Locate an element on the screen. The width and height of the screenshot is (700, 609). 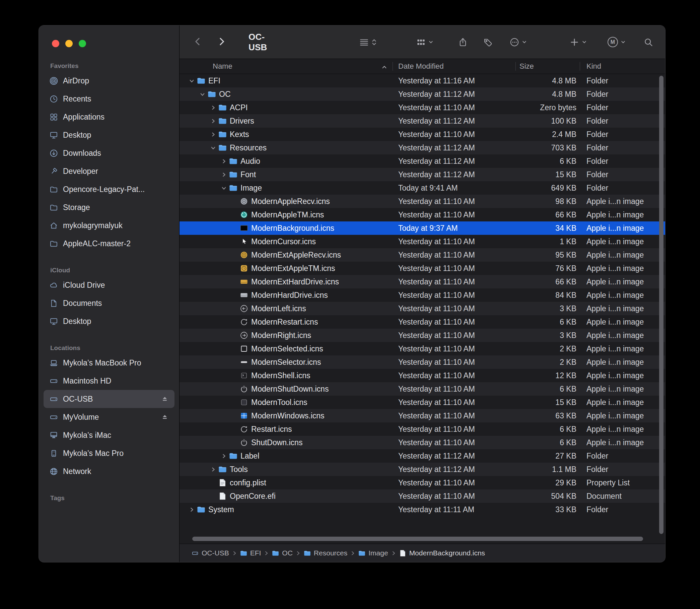
file-row-opencore-efi: OpenCore.efiYesterday at 11:10 AM504 KBD… is located at coordinates (422, 496).